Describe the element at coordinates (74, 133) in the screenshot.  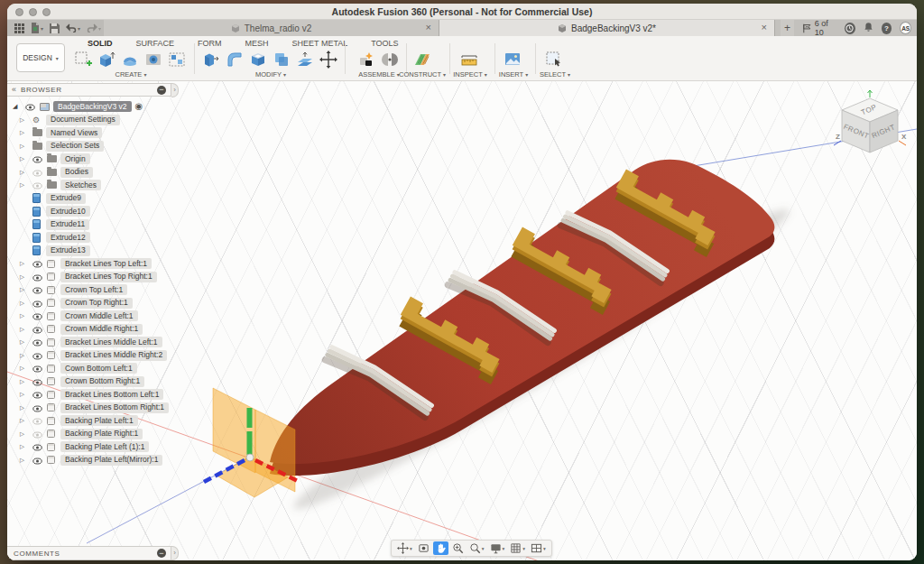
I see `browser-item-label: Named Views` at that location.